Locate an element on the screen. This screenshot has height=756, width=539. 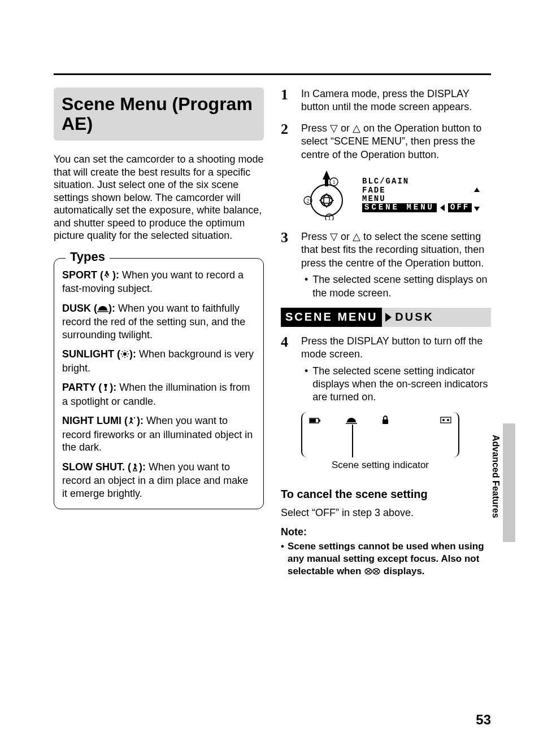
osd-menu-figure: 1 2 1 BLC/GAIN FADE MENU SCENE MENU OFF is located at coordinates (396, 195).